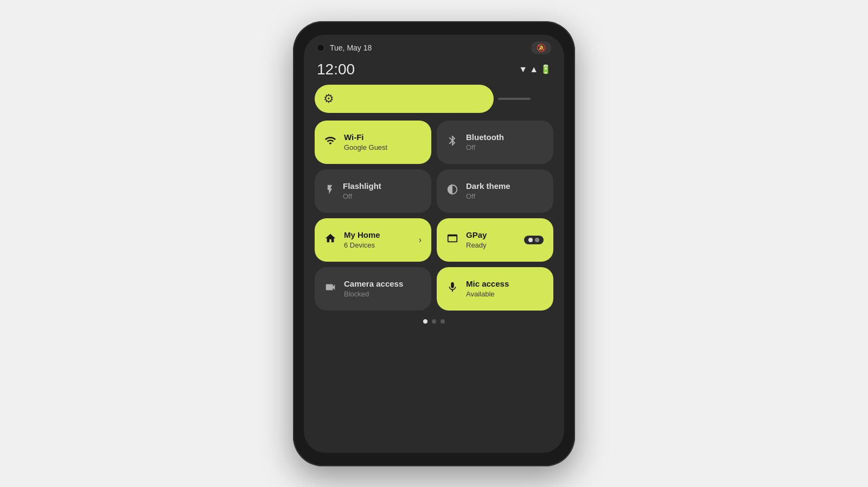 The width and height of the screenshot is (868, 487). Describe the element at coordinates (366, 137) in the screenshot. I see `wifi-tile-title: Wi-Fi` at that location.